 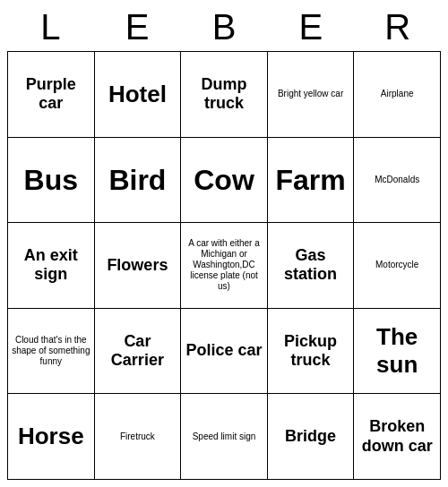 What do you see at coordinates (51, 351) in the screenshot?
I see `cell-label: Cloud that's in the shape of something f…` at bounding box center [51, 351].